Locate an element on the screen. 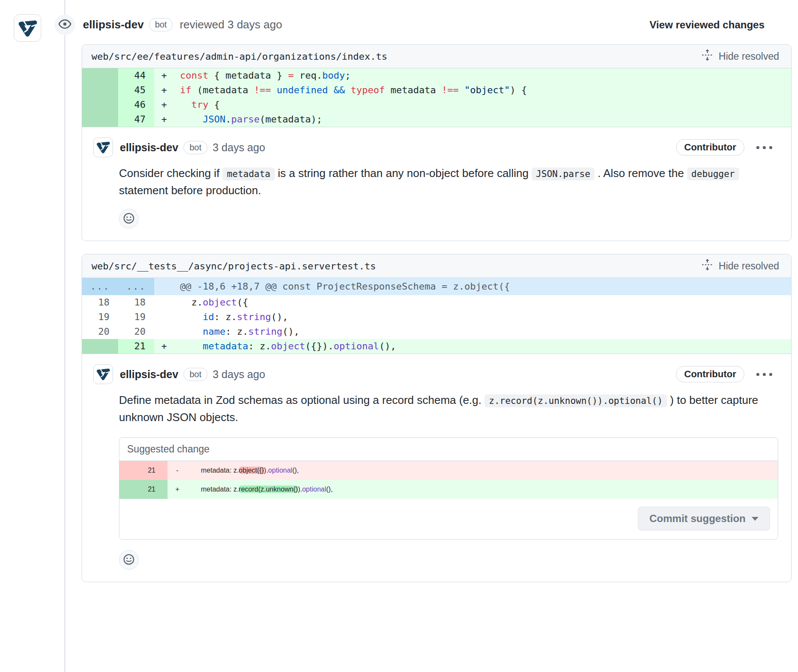 This screenshot has height=672, width=798. hunk-header-text: @@ -18,6 +18,7 @@ const ProjectResponseS… is located at coordinates (483, 287).